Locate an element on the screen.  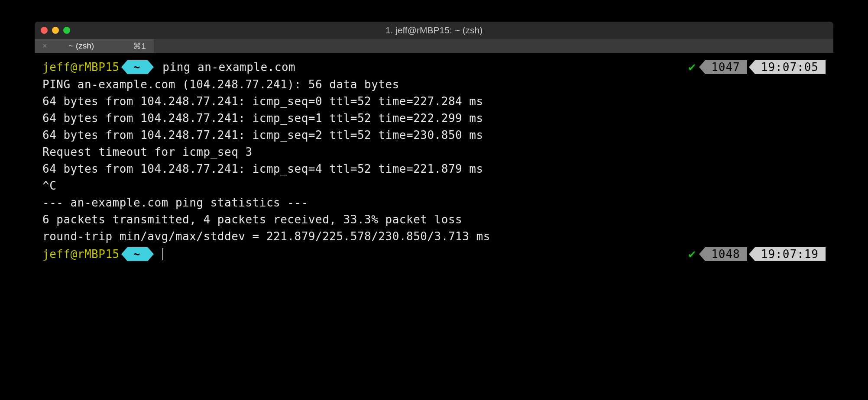
output-line: 64 bytes from 104.248.77.241: icmp_seq=4… is located at coordinates (434, 169).